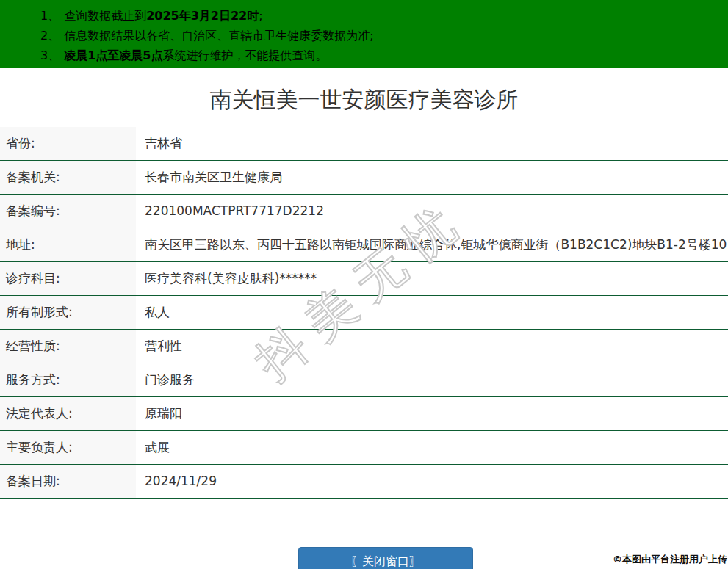  Describe the element at coordinates (386, 558) in the screenshot. I see `close-window-button: 〖关闭窗口〗` at that location.